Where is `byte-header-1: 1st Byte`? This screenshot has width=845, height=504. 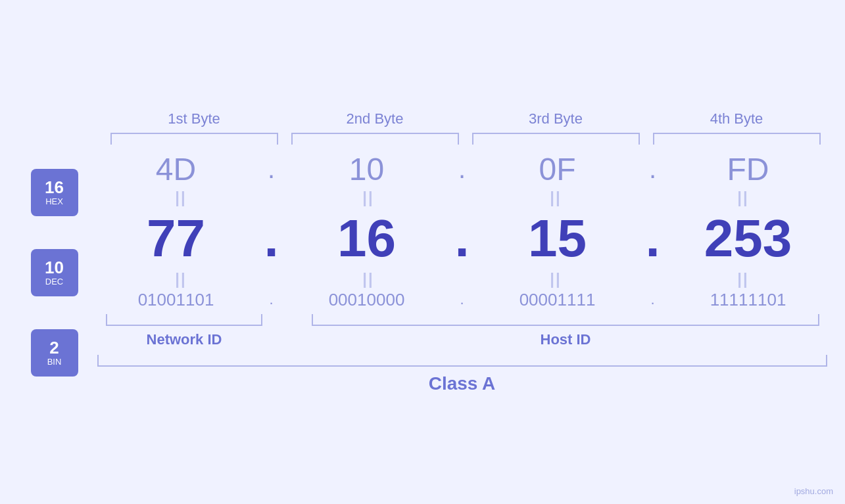
byte-header-1: 1st Byte is located at coordinates (195, 119).